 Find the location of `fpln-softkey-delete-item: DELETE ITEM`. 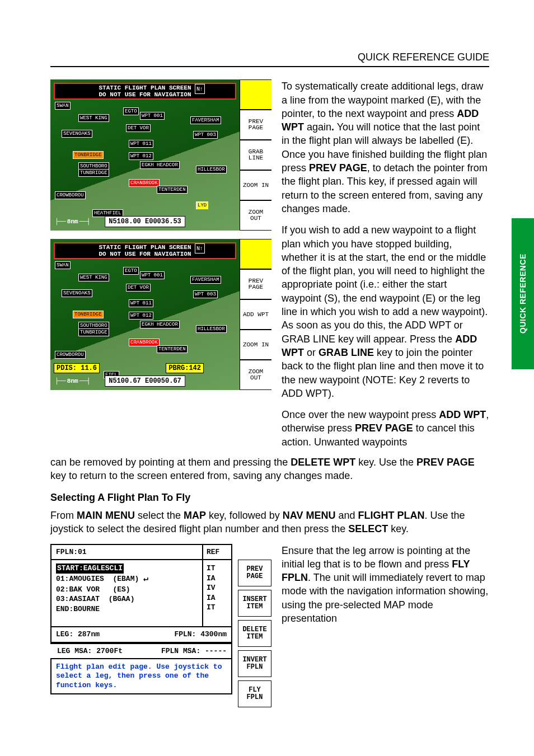

fpln-softkey-delete-item: DELETE ITEM is located at coordinates (255, 633).